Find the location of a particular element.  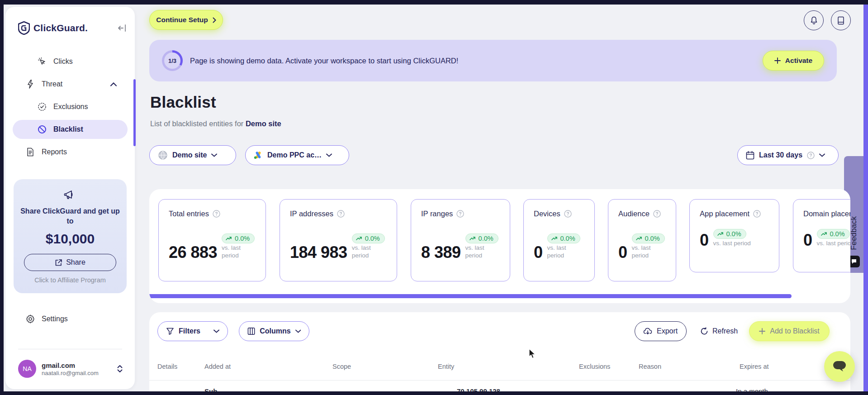

lightning-icon is located at coordinates (30, 84).